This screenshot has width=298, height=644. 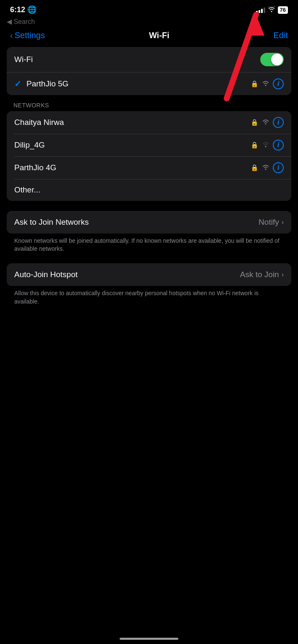 I want to click on status-time: 6:12 🌐, so click(x=24, y=10).